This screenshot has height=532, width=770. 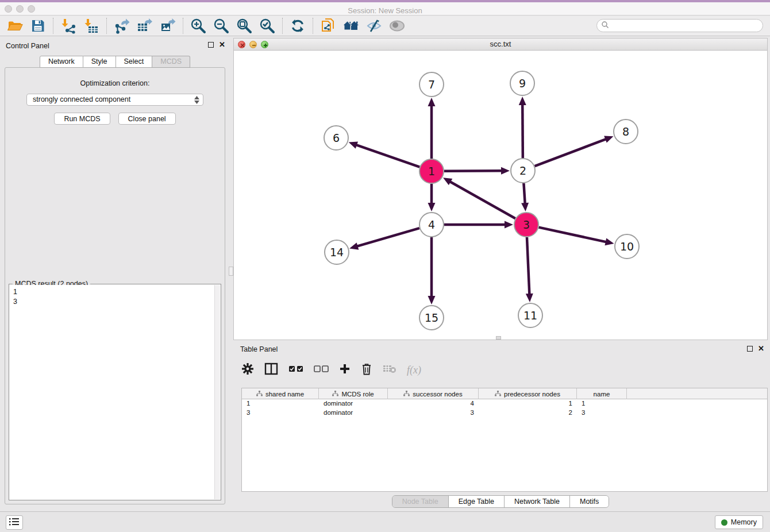 What do you see at coordinates (432, 84) in the screenshot?
I see `svg-text: 7` at bounding box center [432, 84].